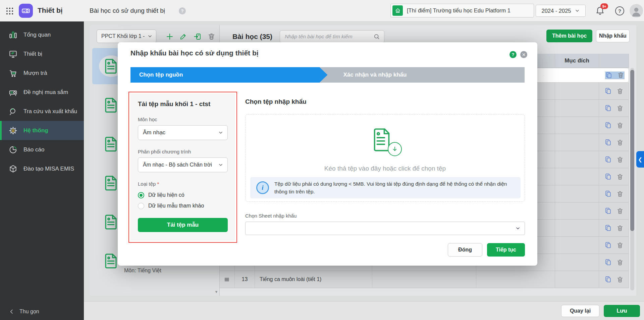  Describe the element at coordinates (577, 61) in the screenshot. I see `column-header-purpose: Mục đích` at that location.